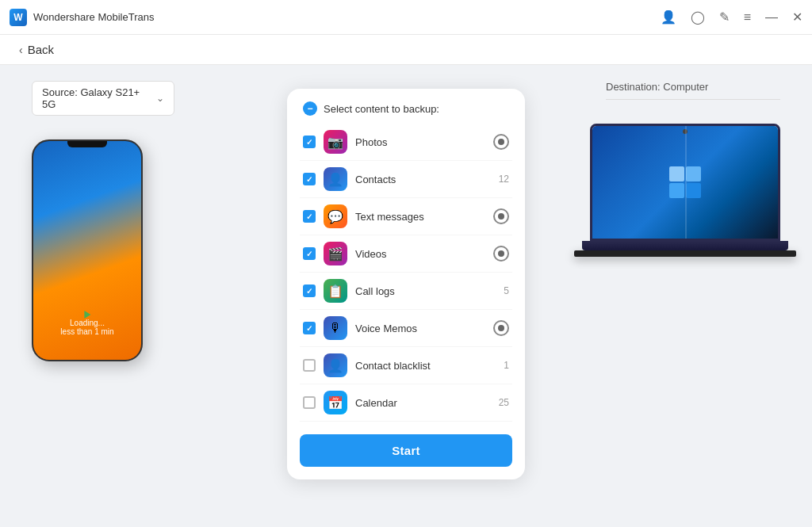 Image resolution: width=812 pixels, height=527 pixels. Describe the element at coordinates (381, 109) in the screenshot. I see `content-header-text: Select content to backup:` at that location.